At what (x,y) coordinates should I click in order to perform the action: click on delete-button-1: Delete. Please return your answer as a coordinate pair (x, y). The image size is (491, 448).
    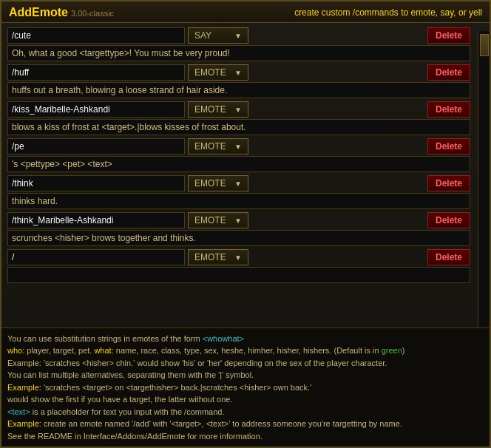
    Looking at the image, I should click on (449, 72).